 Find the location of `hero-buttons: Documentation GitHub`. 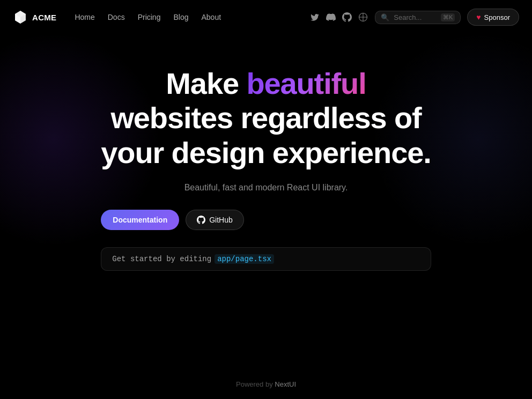

hero-buttons: Documentation GitHub is located at coordinates (266, 220).